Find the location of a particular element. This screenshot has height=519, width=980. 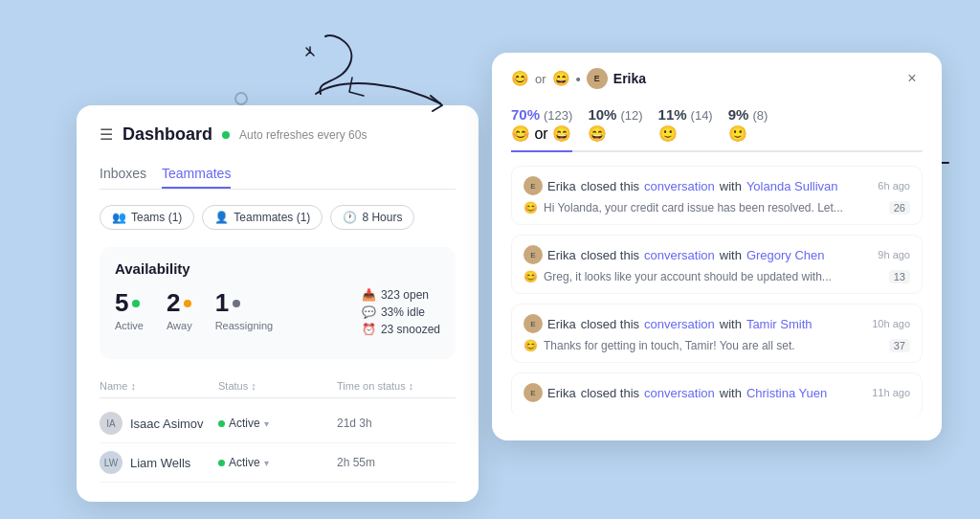

conversation-item: E Erika closed this conversation with Gr… is located at coordinates (717, 264).